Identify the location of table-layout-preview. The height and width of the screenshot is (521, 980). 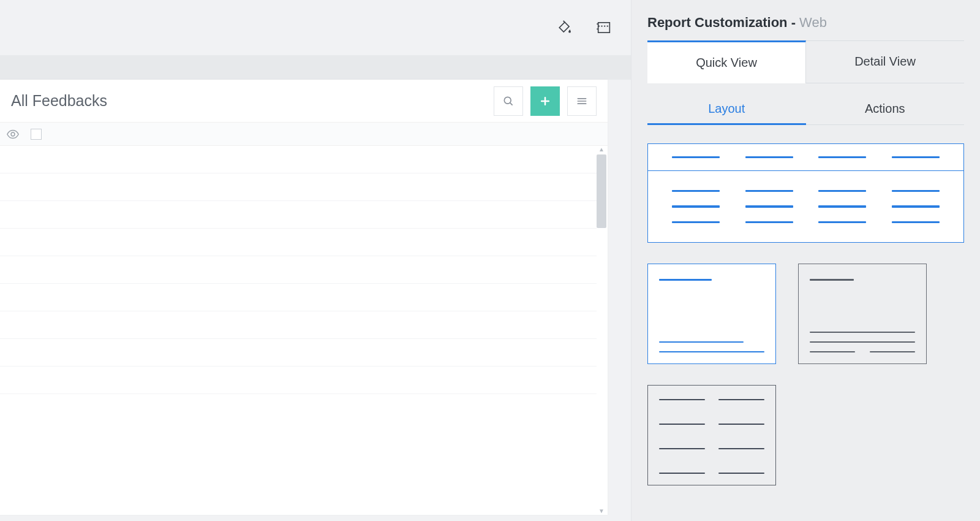
(806, 193).